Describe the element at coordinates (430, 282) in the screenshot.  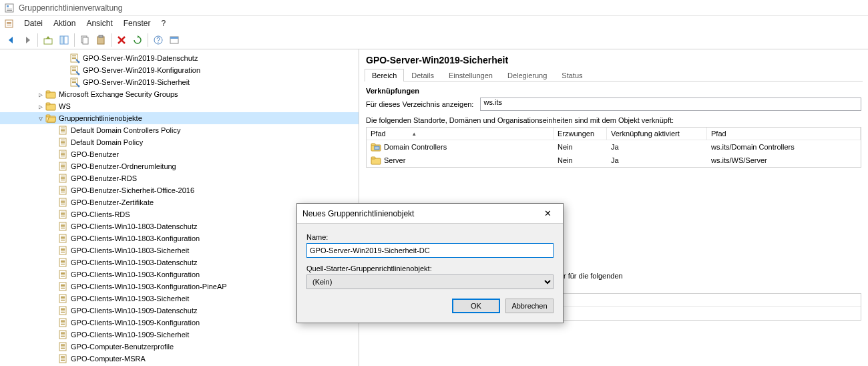
I see `source-select: (Kein)` at that location.